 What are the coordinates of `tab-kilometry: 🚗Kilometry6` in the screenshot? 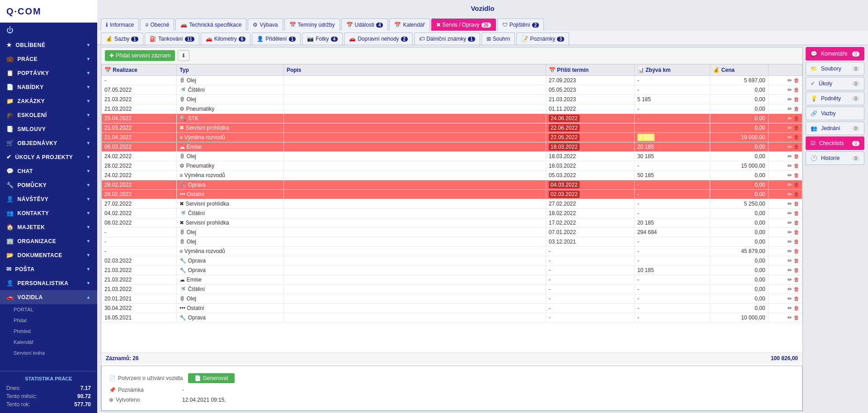 It's located at (226, 39).